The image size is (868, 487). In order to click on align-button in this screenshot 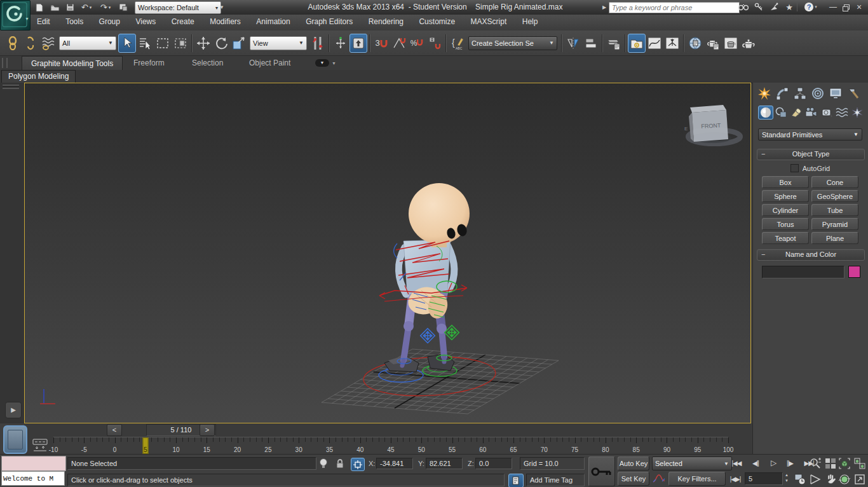, I will do `click(591, 43)`.